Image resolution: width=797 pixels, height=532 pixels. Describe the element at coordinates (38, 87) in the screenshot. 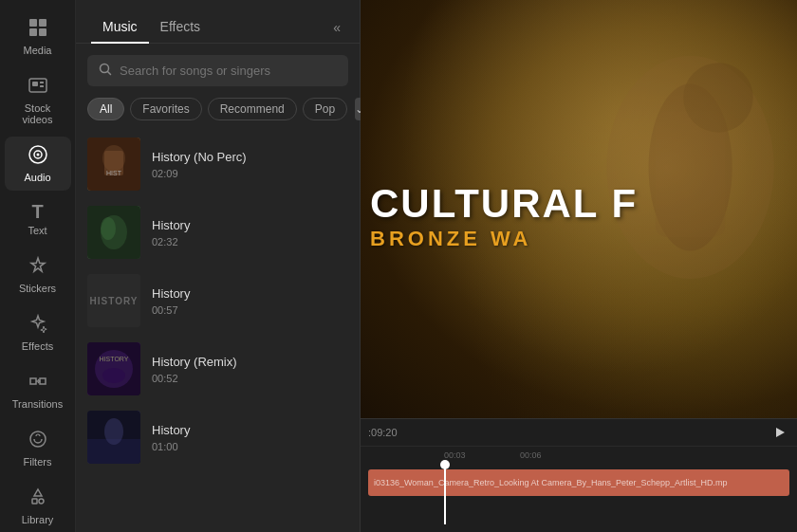

I see `stock-videos-icon` at that location.